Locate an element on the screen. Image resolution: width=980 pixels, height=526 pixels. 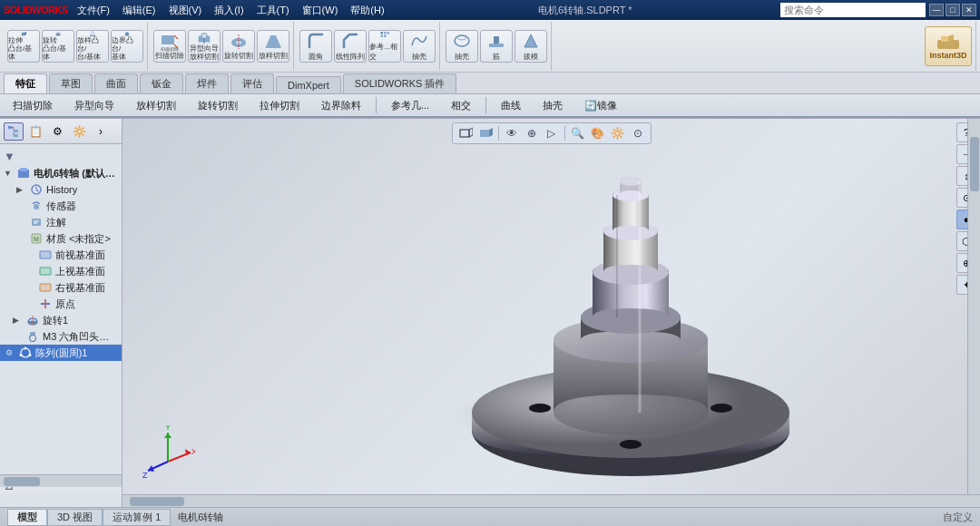
panel-icon-display: 🔆 is located at coordinates (79, 132).